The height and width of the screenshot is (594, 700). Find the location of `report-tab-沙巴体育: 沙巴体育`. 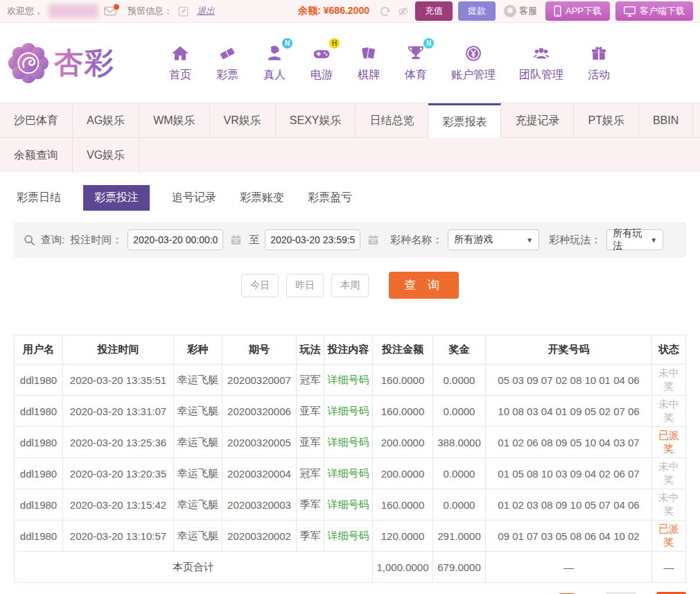

report-tab-沙巴体育: 沙巴体育 is located at coordinates (36, 121).